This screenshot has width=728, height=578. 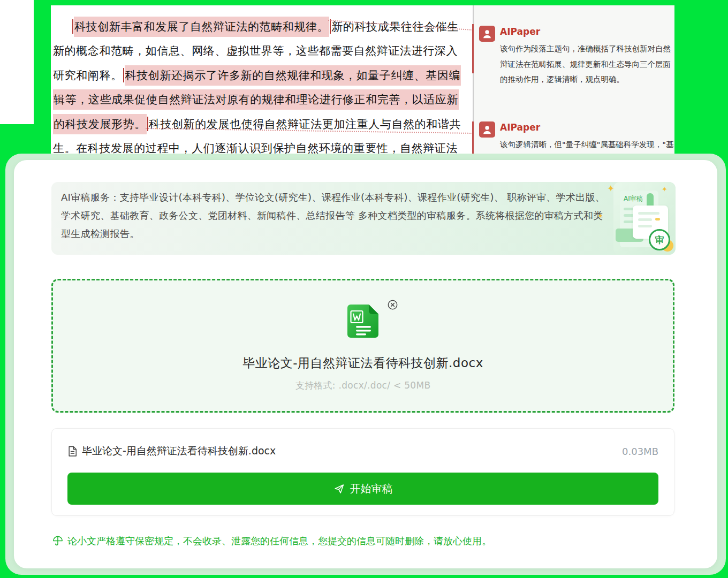 What do you see at coordinates (371, 489) in the screenshot?
I see `start-review-label: 开始审稿` at bounding box center [371, 489].